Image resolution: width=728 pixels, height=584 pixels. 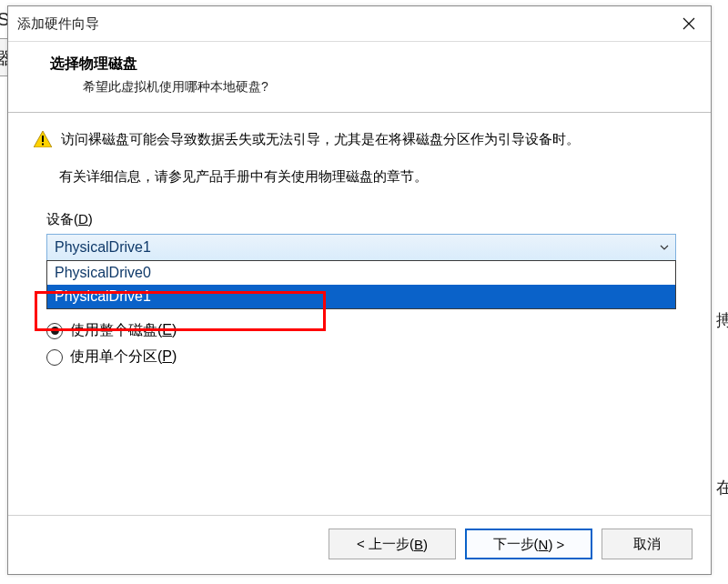 I want to click on next-button: 下一步(N) >, so click(x=529, y=544).